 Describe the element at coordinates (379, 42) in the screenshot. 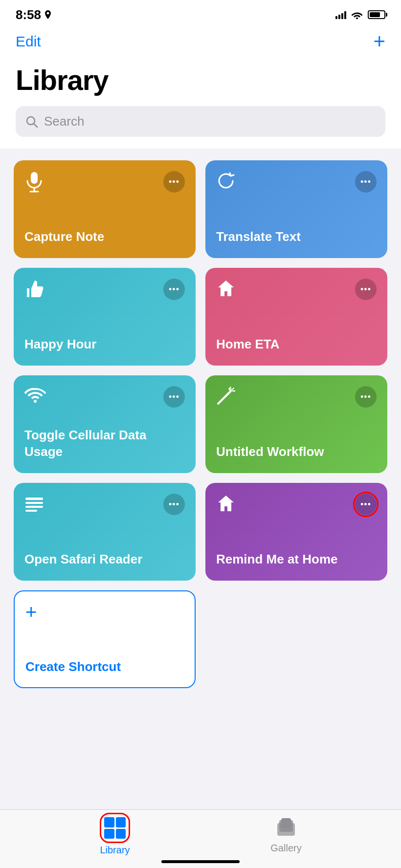

I see `add-shortcut-button: +` at that location.